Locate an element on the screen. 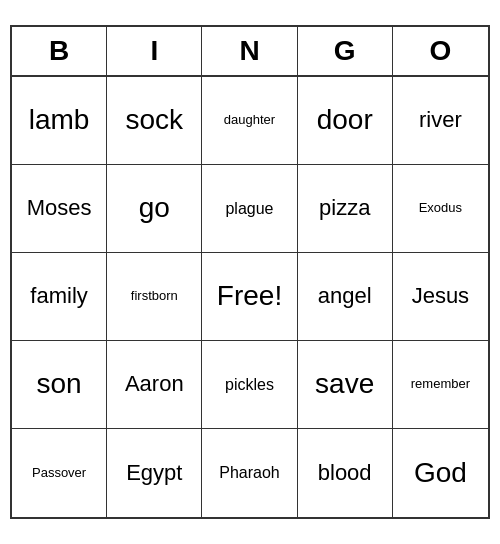  bingo-cell: Exodus is located at coordinates (440, 209).